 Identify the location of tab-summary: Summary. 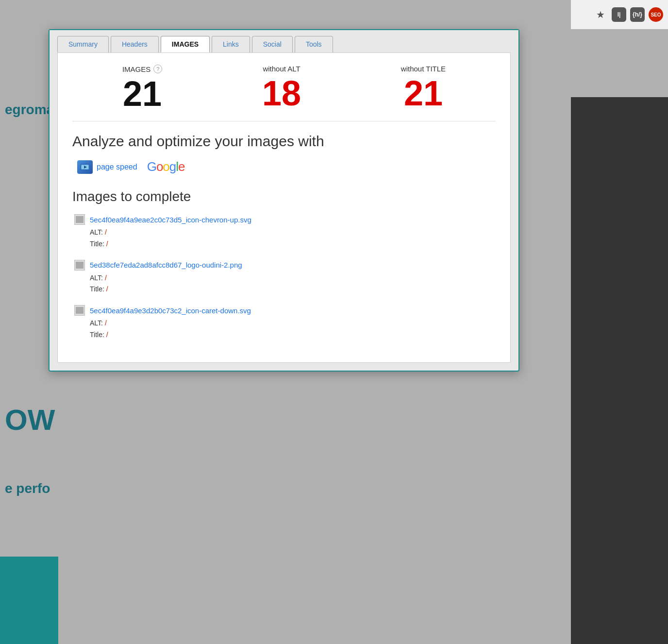
(83, 44).